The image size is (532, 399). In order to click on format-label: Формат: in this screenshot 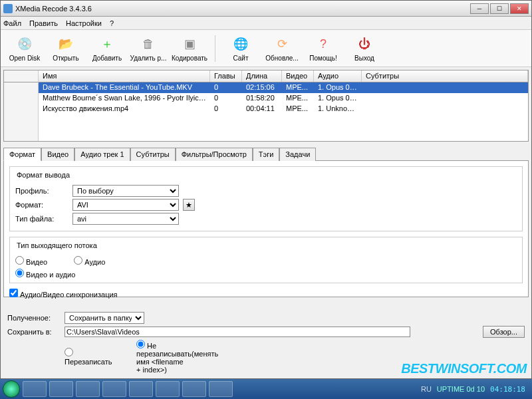, I will do `click(42, 205)`.